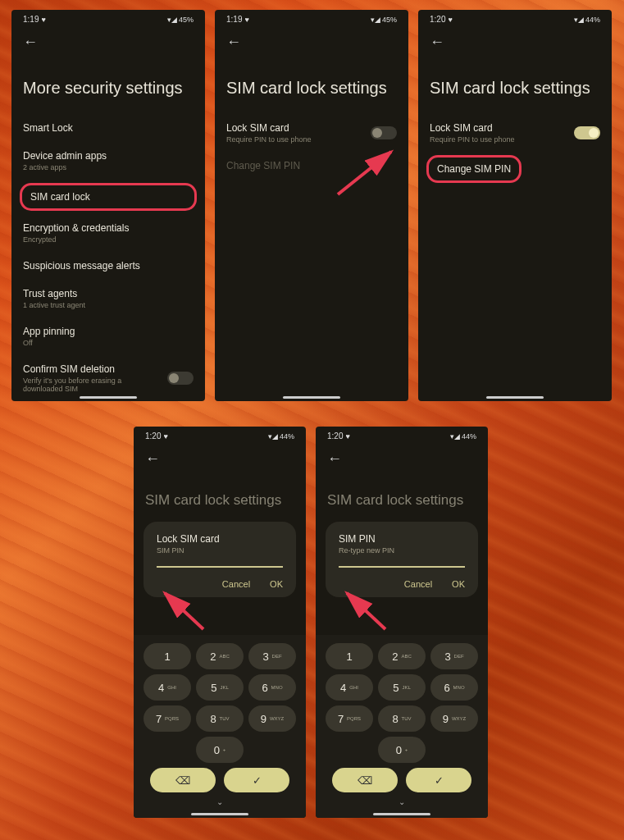 The height and width of the screenshot is (840, 624). What do you see at coordinates (108, 266) in the screenshot?
I see `row-suspicious: Suspicious message alerts` at bounding box center [108, 266].